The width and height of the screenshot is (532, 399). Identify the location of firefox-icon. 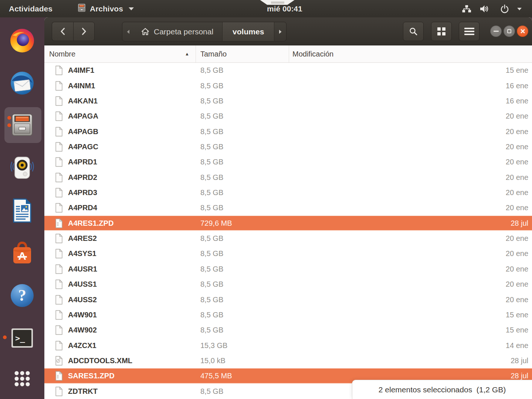
(22, 41).